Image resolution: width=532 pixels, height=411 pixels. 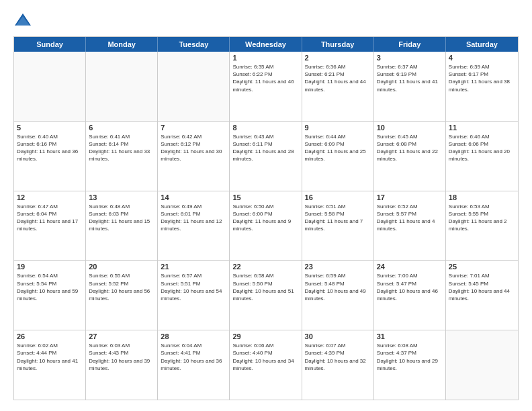 What do you see at coordinates (24, 20) in the screenshot?
I see `logo` at bounding box center [24, 20].